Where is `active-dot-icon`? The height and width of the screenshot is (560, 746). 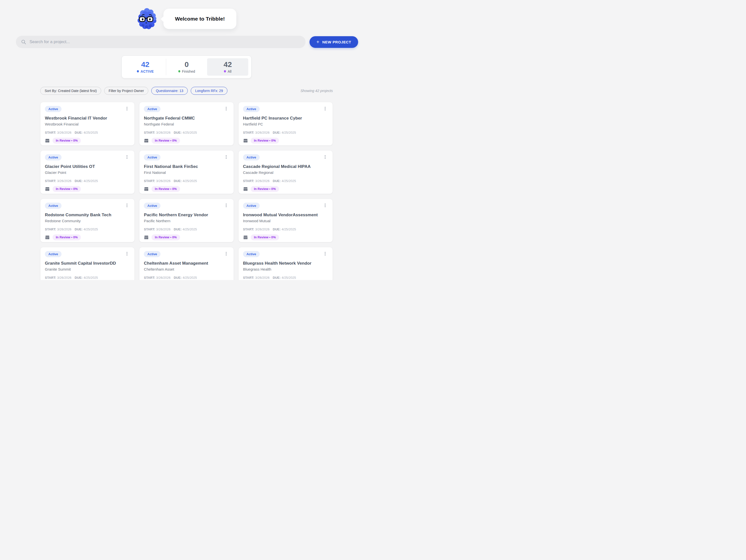
active-dot-icon is located at coordinates (138, 72).